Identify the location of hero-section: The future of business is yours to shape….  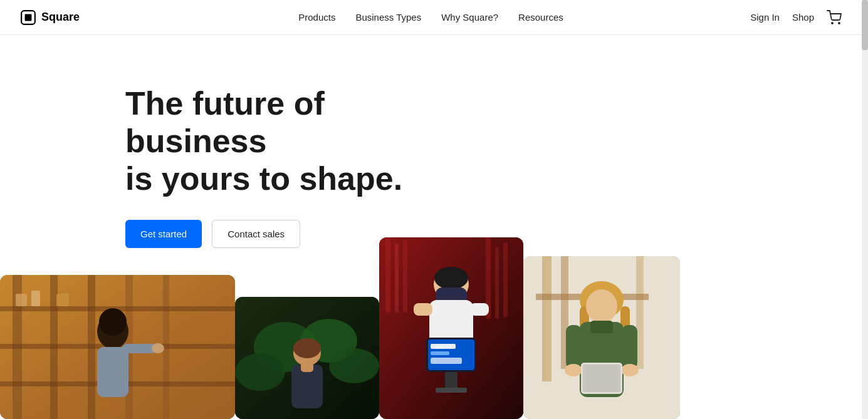
(282, 167).